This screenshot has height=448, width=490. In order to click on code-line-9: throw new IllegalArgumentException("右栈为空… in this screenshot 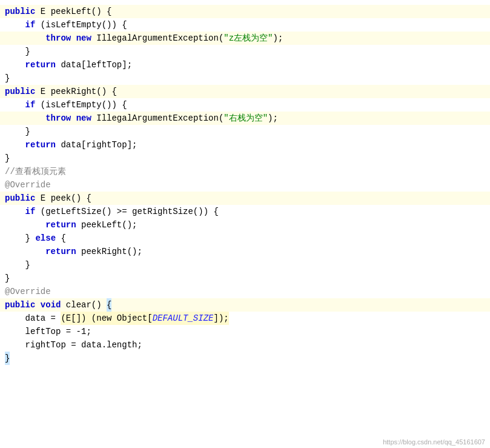, I will do `click(245, 118)`.